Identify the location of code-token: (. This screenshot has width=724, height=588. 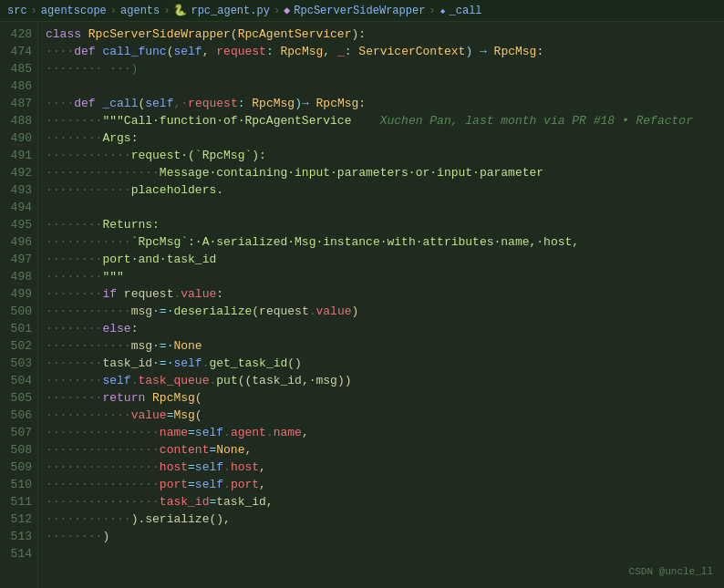
(234, 35).